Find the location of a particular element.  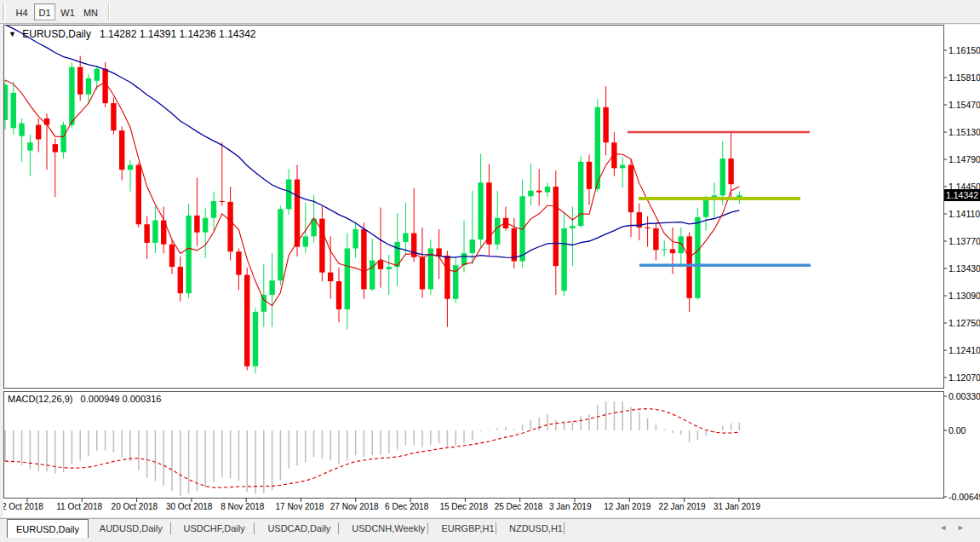

chart-tab-audusd-daily: AUDUSD,Daily is located at coordinates (131, 528).